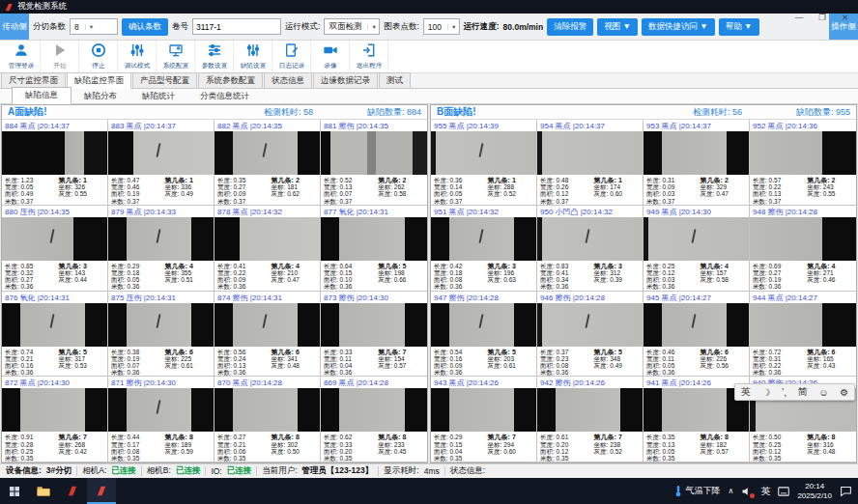 The image size is (858, 504). Describe the element at coordinates (589, 382) in the screenshot. I see `defect-cell-header: 942 擦伤 |20:14:26` at that location.